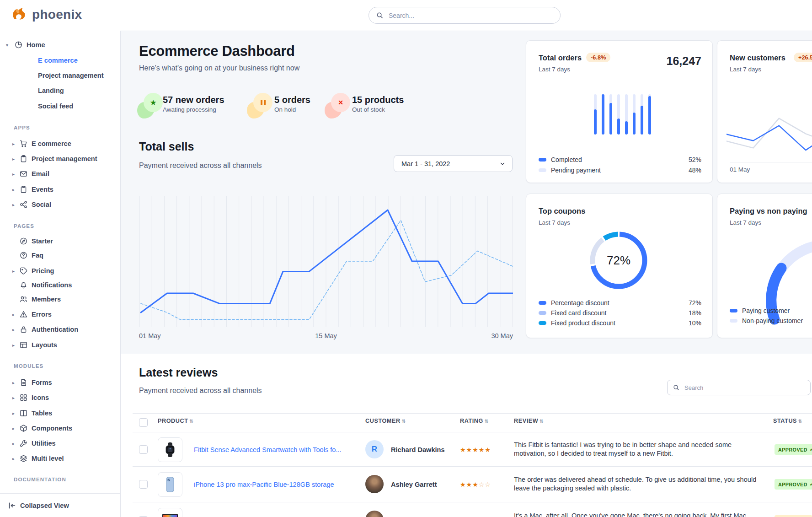 This screenshot has height=517, width=812. I want to click on legend-label: Fixed card discount, so click(579, 313).